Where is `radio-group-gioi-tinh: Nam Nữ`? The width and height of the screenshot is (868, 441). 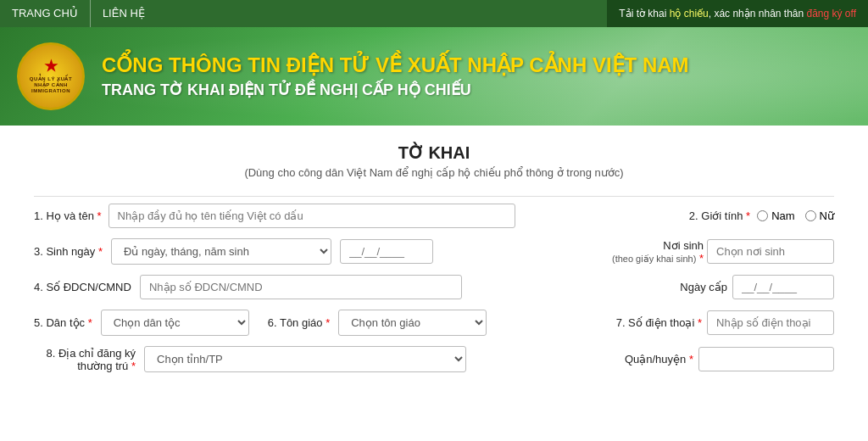 radio-group-gioi-tinh: Nam Nữ is located at coordinates (795, 215).